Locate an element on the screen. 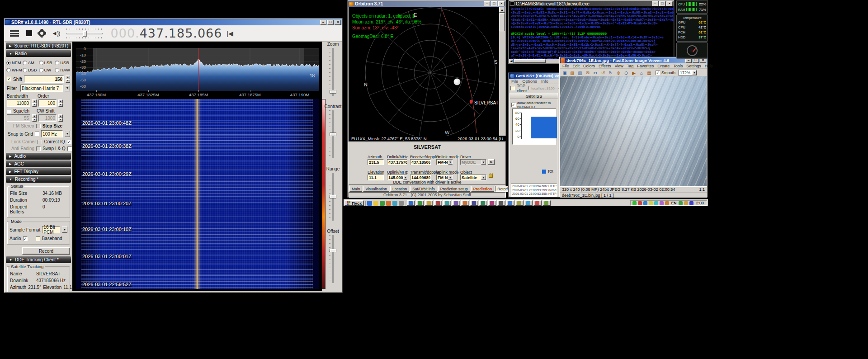  open-folder-icon: ▨ is located at coordinates (572, 72).